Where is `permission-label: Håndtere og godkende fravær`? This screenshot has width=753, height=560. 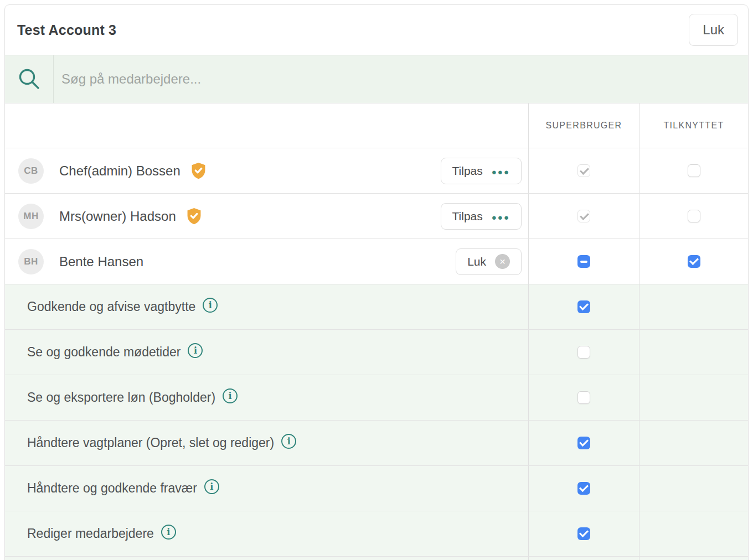
permission-label: Håndtere og godkende fravær is located at coordinates (112, 488).